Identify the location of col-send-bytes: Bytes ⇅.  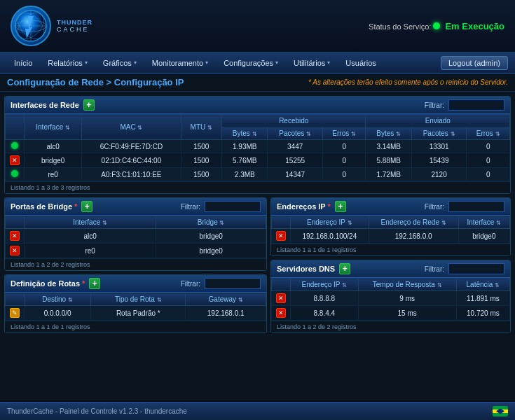
(388, 134).